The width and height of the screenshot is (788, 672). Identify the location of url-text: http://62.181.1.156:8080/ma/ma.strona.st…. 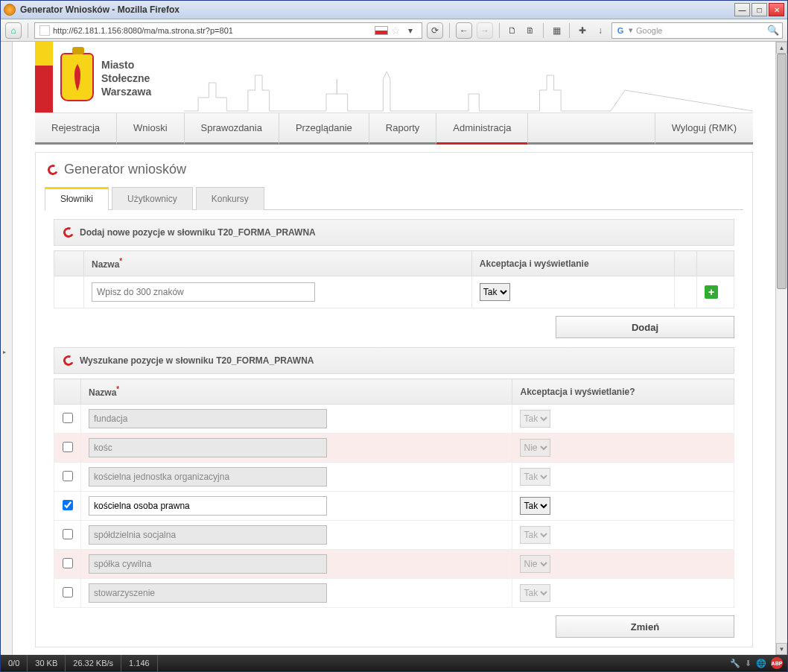
(143, 31).